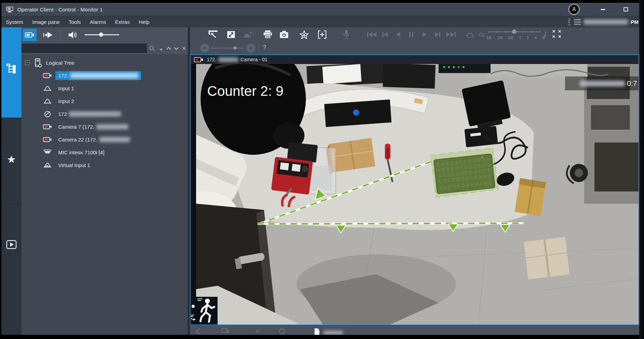 The image size is (644, 339). I want to click on maximize-pane-button, so click(231, 35).